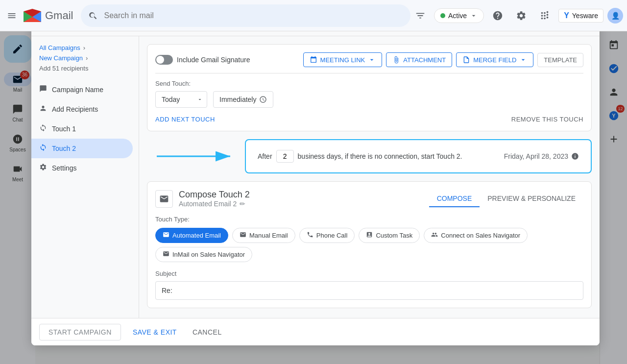 The height and width of the screenshot is (364, 627). What do you see at coordinates (43, 109) in the screenshot?
I see `add-recipients-icon` at bounding box center [43, 109].